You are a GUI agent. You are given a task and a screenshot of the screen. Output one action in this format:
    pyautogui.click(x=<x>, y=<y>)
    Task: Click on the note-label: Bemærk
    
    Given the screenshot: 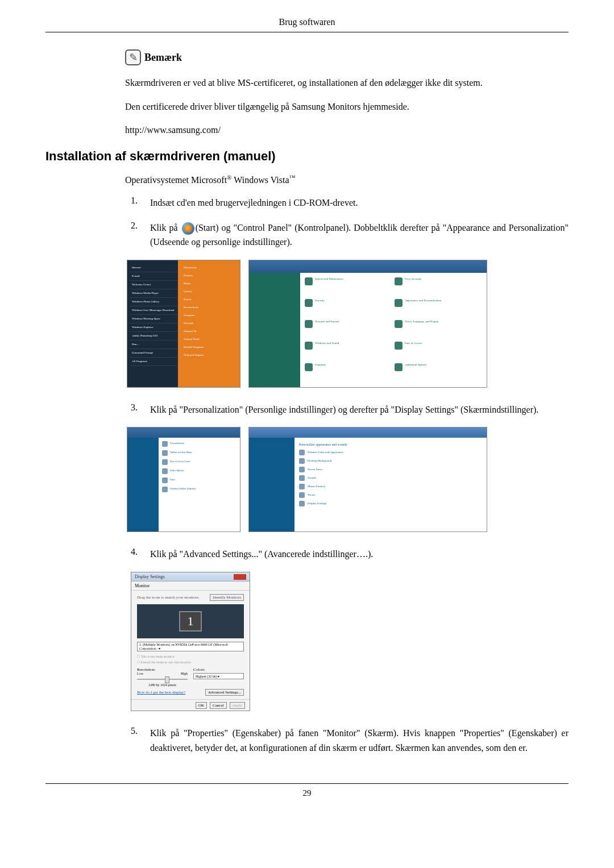 What is the action you would take?
    pyautogui.click(x=163, y=58)
    